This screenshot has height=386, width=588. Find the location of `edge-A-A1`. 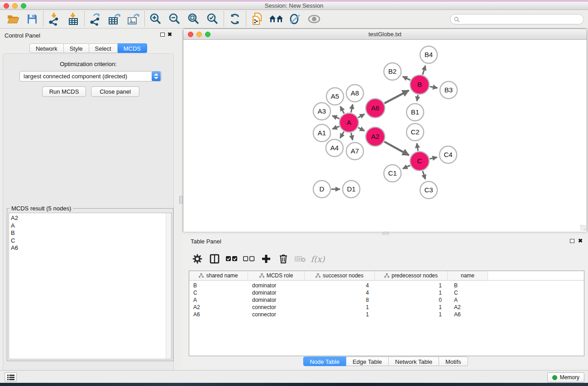

edge-A-A1 is located at coordinates (336, 128).